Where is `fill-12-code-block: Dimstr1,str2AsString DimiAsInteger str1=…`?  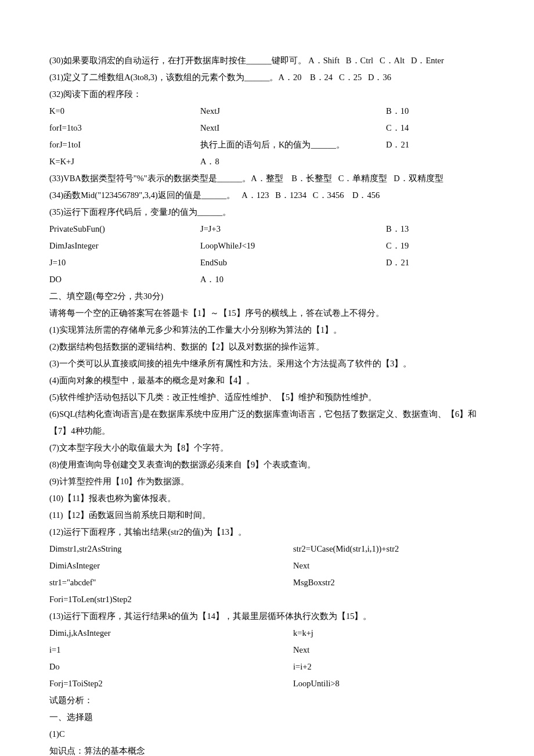
fill-12-code-block: Dimstr1,str2AsString DimiAsInteger str1=… is located at coordinates (267, 574).